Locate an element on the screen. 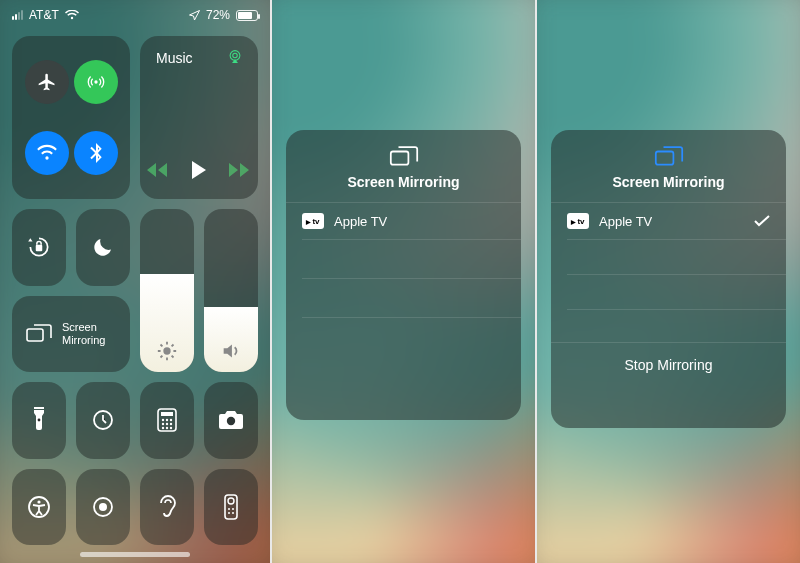 The image size is (800, 563). cellular-signal-icon is located at coordinates (18, 15).